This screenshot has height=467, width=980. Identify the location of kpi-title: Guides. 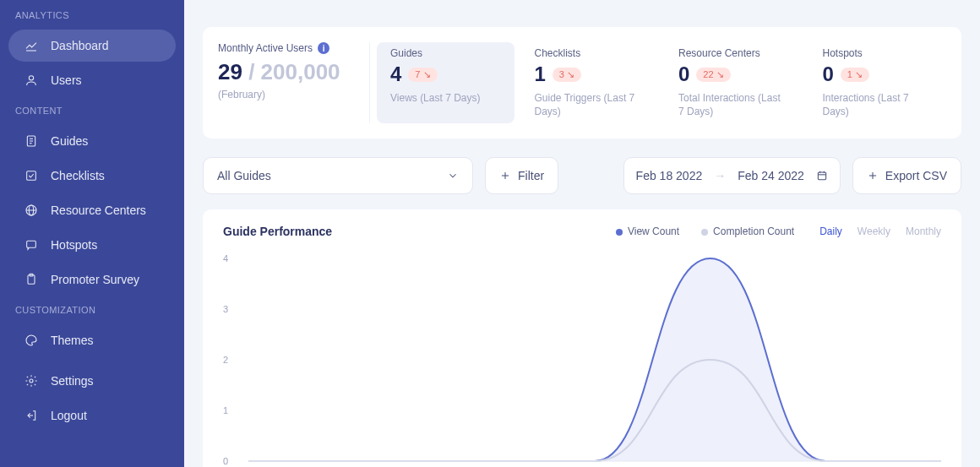
(446, 53).